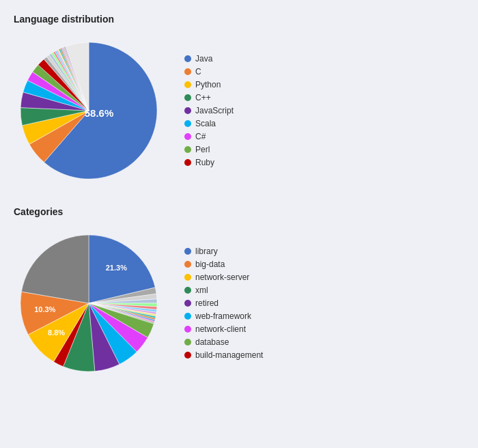 The height and width of the screenshot is (448, 478). Describe the element at coordinates (206, 124) in the screenshot. I see `legend-label: Scala` at that location.